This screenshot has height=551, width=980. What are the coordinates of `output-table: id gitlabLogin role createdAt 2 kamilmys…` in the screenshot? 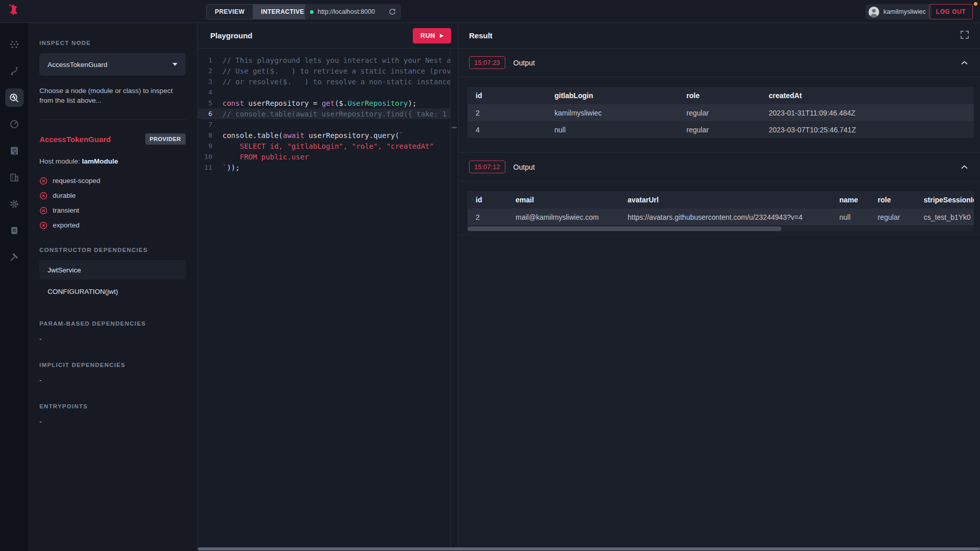 It's located at (721, 112).